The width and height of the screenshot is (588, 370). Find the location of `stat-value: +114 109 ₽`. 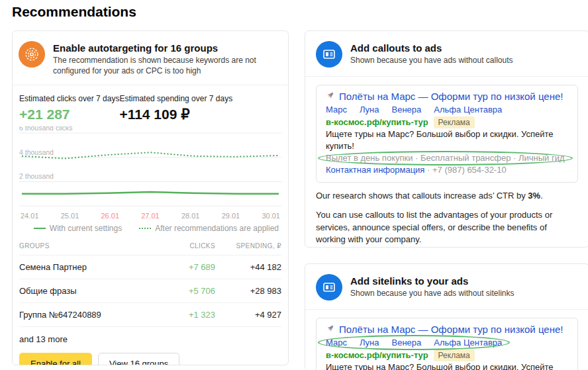

stat-value: +114 109 ₽ is located at coordinates (176, 115).